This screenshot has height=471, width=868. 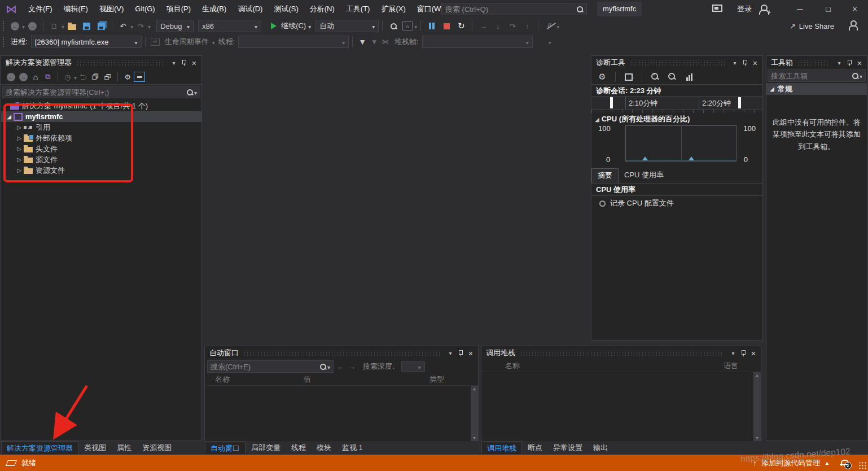 What do you see at coordinates (222, 380) in the screenshot?
I see `col-name: 名称` at bounding box center [222, 380].